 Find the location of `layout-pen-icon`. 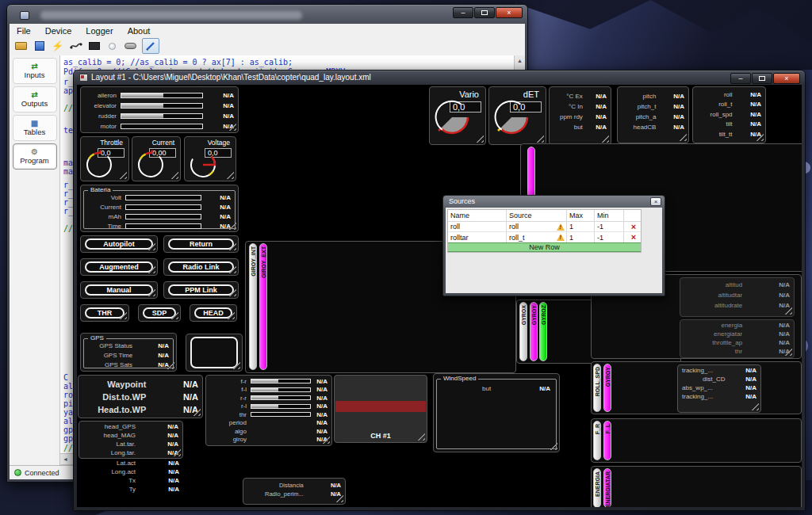

layout-pen-icon is located at coordinates (151, 46).